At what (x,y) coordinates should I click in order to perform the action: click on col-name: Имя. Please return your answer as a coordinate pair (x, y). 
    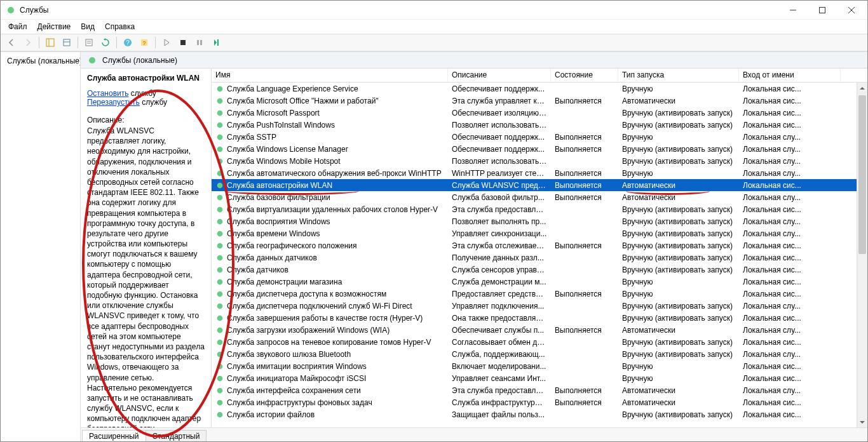
    Looking at the image, I should click on (330, 75).